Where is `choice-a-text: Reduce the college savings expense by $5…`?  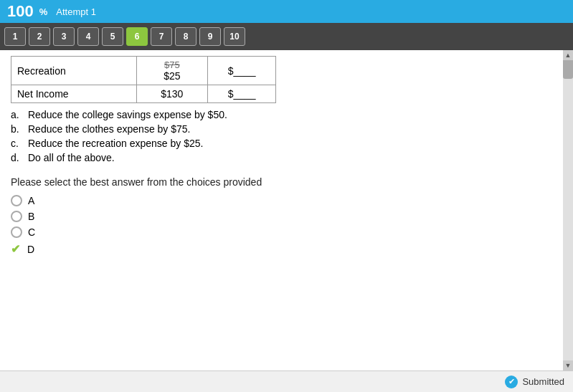 choice-a-text: Reduce the college savings expense by $5… is located at coordinates (128, 115).